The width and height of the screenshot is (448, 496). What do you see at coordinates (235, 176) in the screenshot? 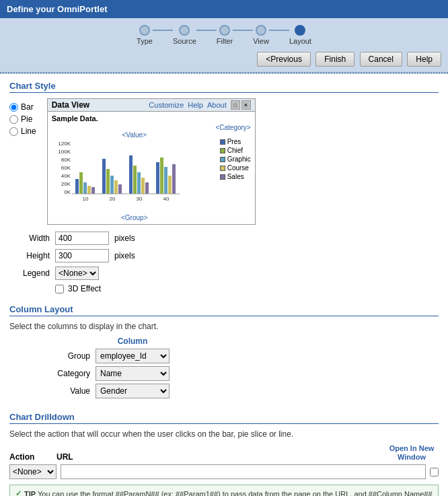
I see `chart-legend: Pres Chief Graphic` at bounding box center [235, 176].